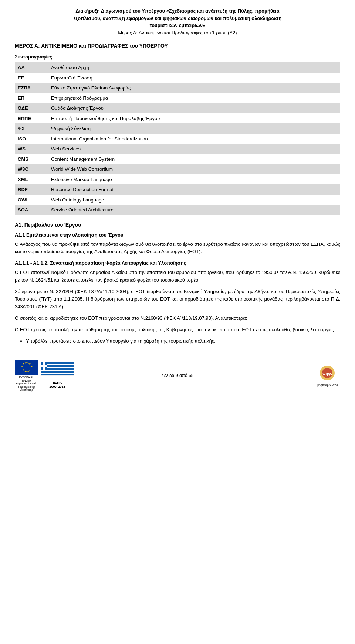 Image resolution: width=355 pixels, height=644 pixels. Describe the element at coordinates (194, 108) in the screenshot. I see `abbr-description: Ομάδα Διοίκησης Έργου` at that location.